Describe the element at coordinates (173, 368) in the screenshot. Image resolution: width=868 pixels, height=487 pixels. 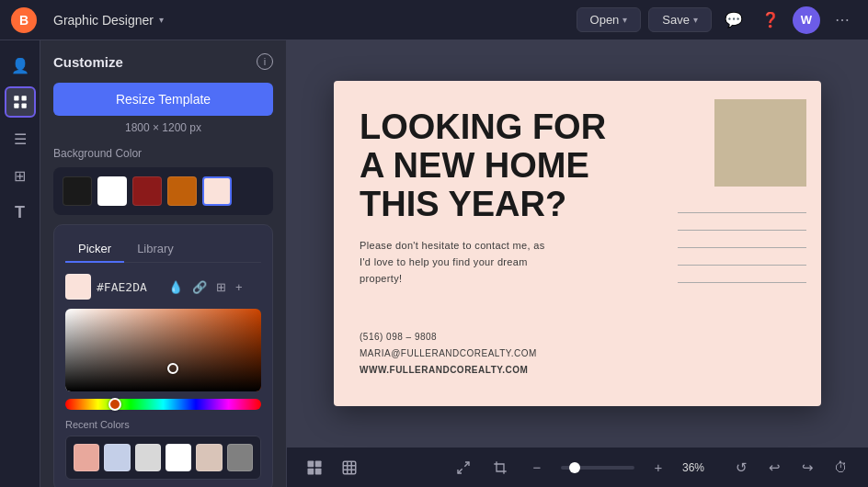
I see `picker-circle` at that location.